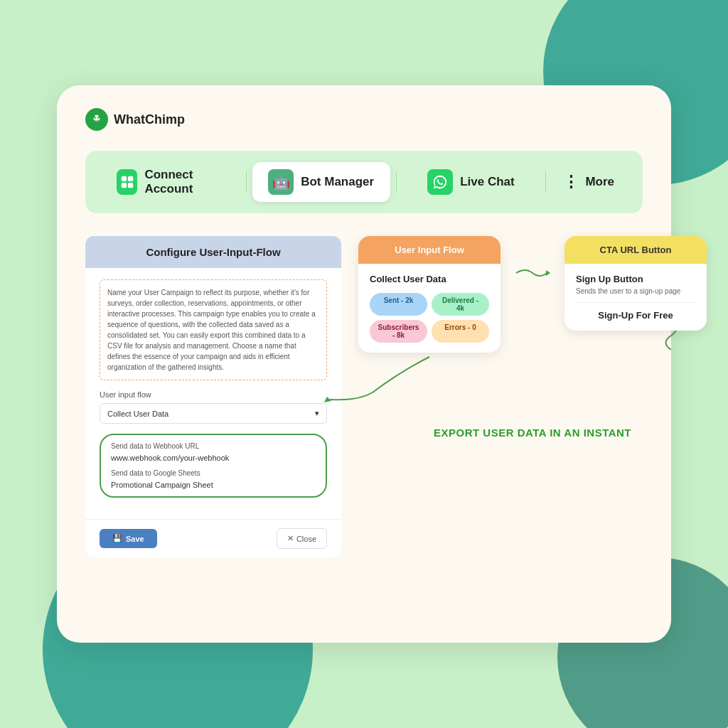  I want to click on stats-grid: Sent - 2k Delivered - 4k Subscribers - 8…, so click(429, 318).